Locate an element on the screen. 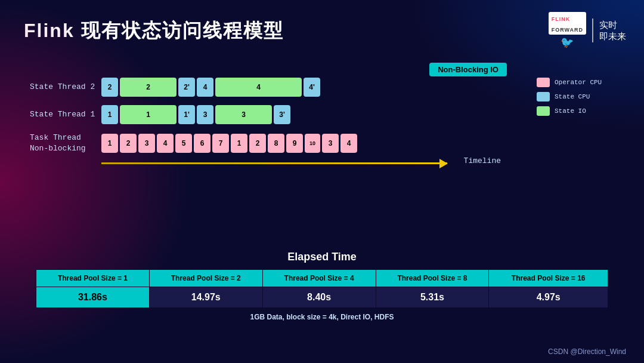  task-thread-blocks: 1 2 3 4 5 6 7 1 2 8 9 10 3 4 is located at coordinates (358, 143).